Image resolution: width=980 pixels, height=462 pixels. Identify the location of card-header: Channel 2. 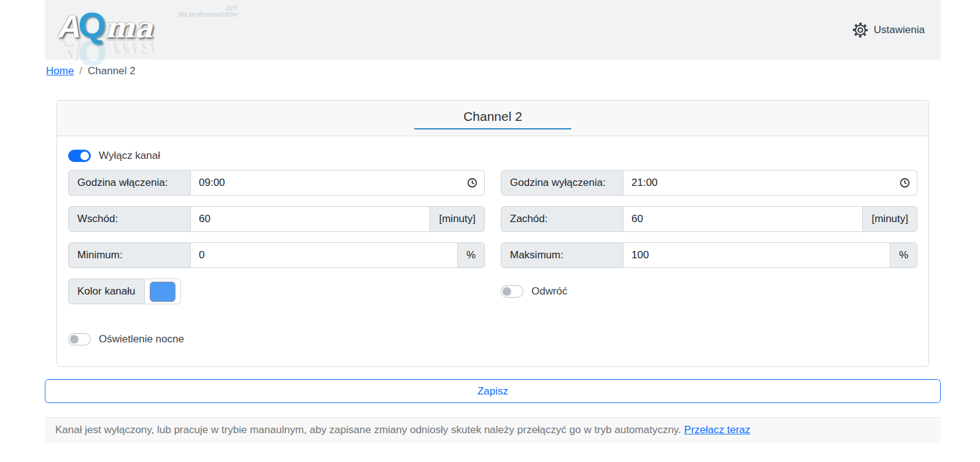
(493, 118).